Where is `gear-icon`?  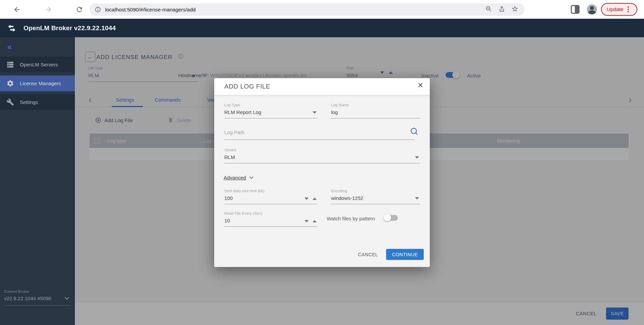
gear-icon is located at coordinates (10, 83).